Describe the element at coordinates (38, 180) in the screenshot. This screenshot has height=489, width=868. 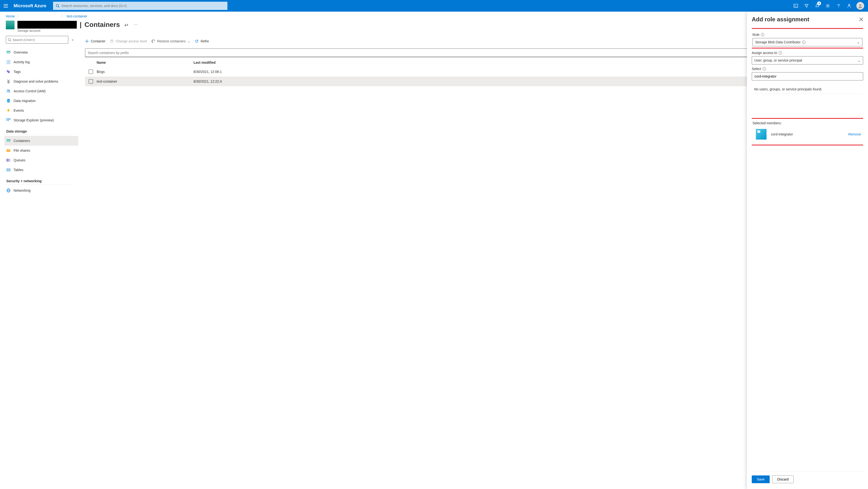
I see `sidebar-group-security: Security + networking` at that location.